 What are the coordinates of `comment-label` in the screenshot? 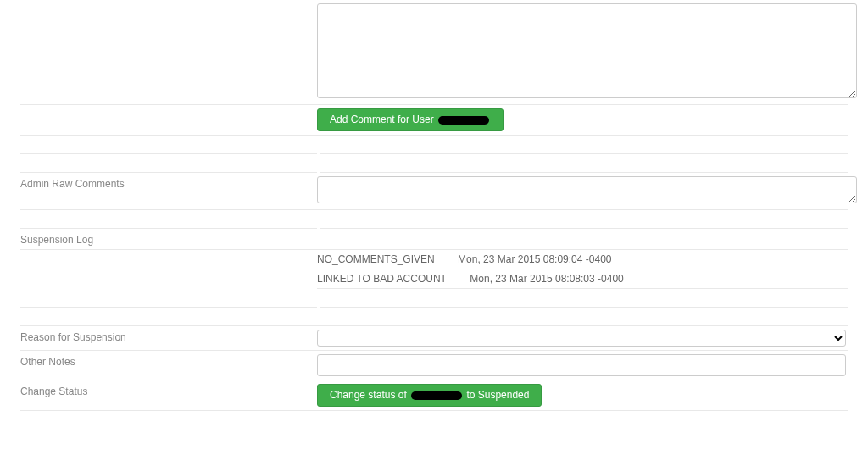 It's located at (169, 4).